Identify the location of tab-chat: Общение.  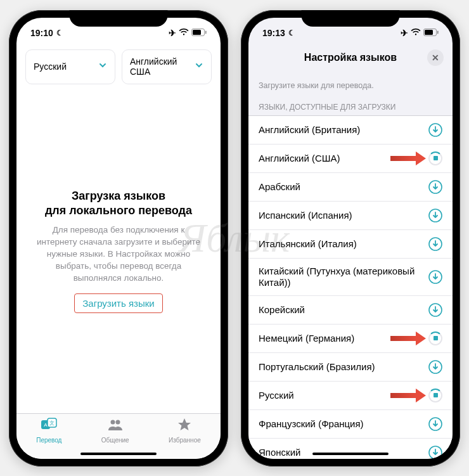
(115, 431).